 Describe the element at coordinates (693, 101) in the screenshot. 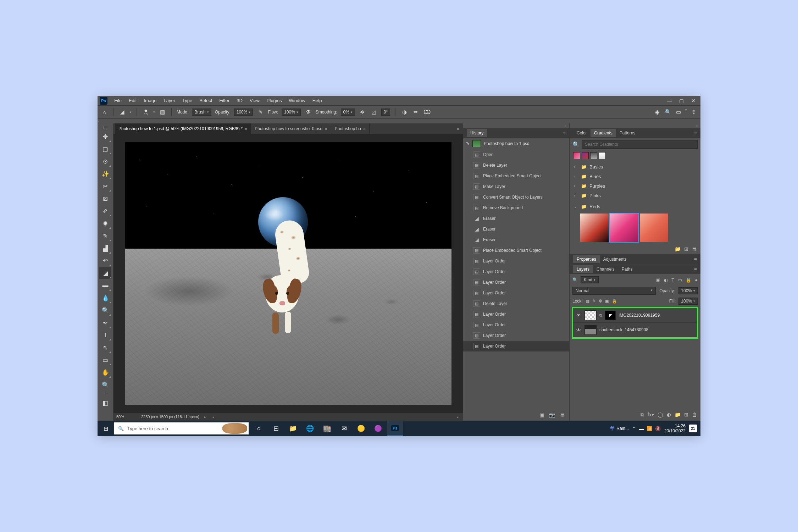

I see `close-button: ✕` at that location.